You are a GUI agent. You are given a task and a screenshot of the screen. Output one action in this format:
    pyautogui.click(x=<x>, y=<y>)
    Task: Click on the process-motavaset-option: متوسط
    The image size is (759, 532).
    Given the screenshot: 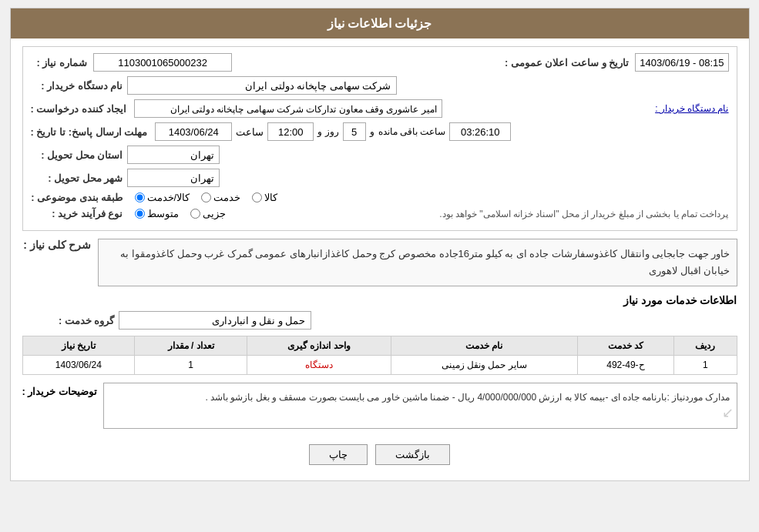 What is the action you would take?
    pyautogui.click(x=157, y=214)
    